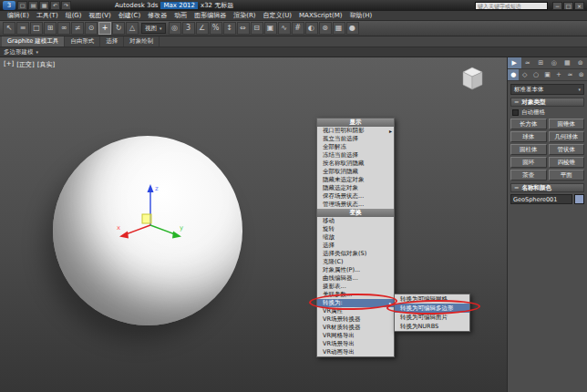 This screenshot has width=587, height=392. I want to click on convert-to-submenu-item: 转换为可编辑面片, so click(432, 317).